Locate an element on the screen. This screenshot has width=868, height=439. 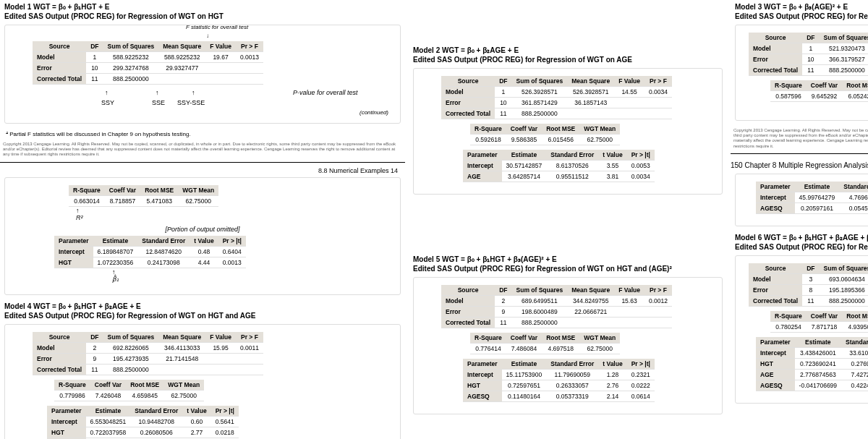
footnote-4: ⁴ Partial F statistics will be discussed… is located at coordinates (205, 135).